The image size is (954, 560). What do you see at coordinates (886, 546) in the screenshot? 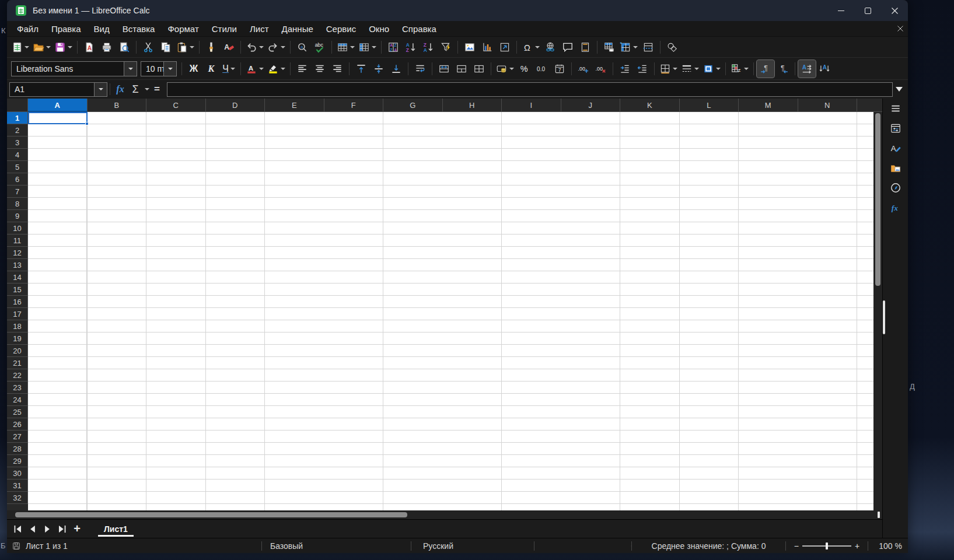
I see `zoom-level: 100 %` at bounding box center [886, 546].